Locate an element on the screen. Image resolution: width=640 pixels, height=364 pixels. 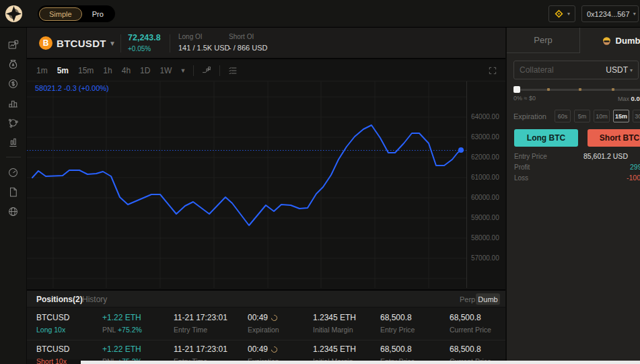
expiration-15m: 15m is located at coordinates (621, 116).